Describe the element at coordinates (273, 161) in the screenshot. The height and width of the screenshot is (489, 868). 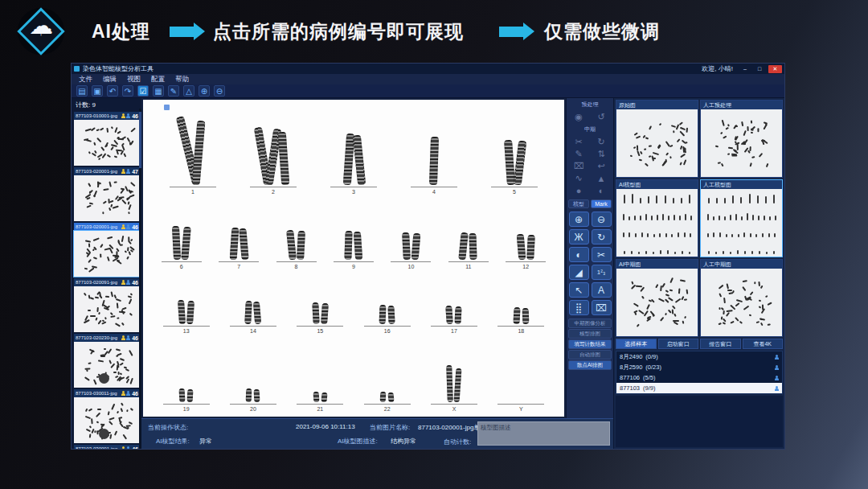
I see `chromosome-cell: 2` at that location.